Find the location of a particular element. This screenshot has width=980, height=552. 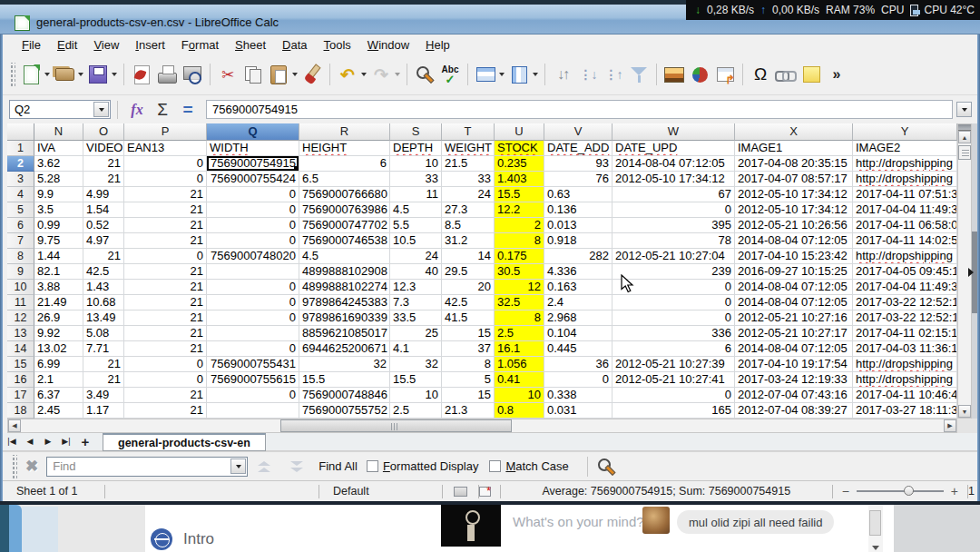

cell-S17: 10 is located at coordinates (416, 396).